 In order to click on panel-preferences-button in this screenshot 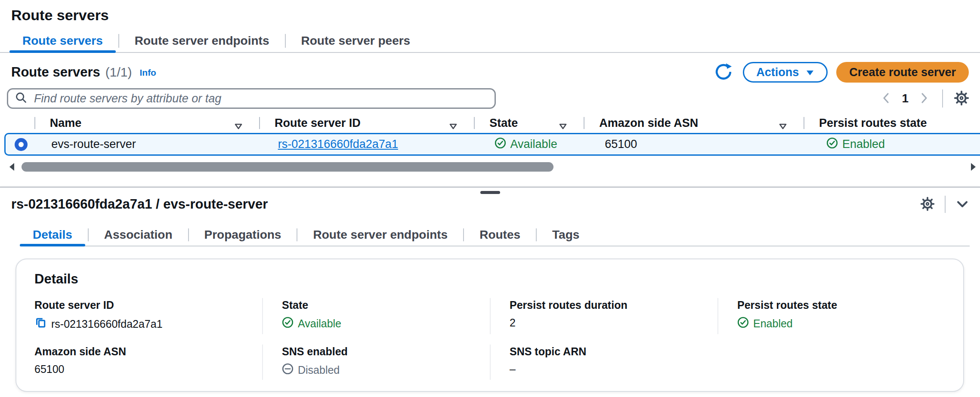, I will do `click(927, 205)`.